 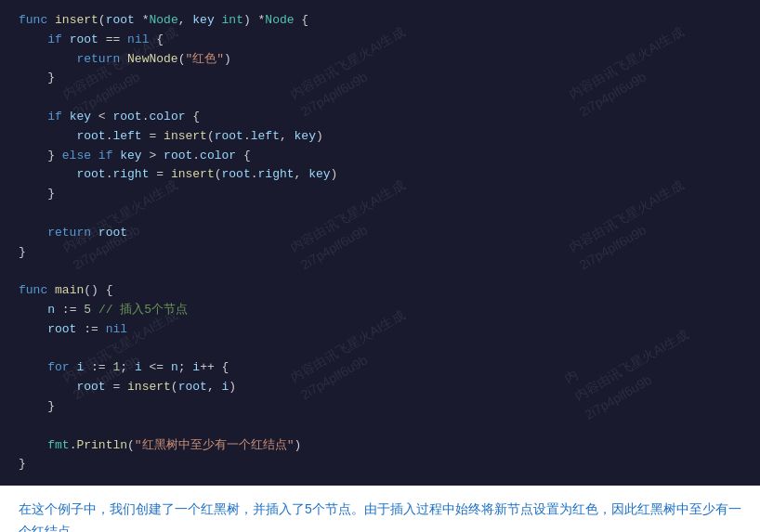 I want to click on description-block: 在这个例子中，我们创建了一个红黑树，并插入了5个节点。由于插入过程中始终将新节点…, so click(x=380, y=509).